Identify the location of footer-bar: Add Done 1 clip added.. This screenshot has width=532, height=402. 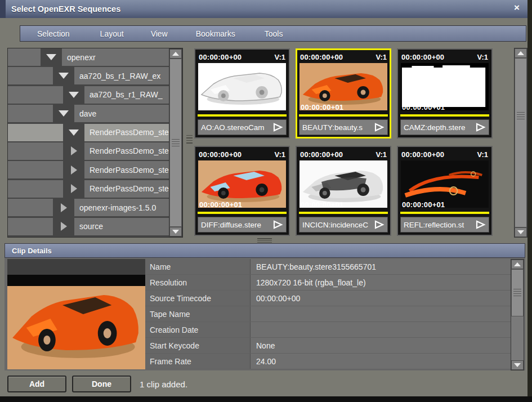
(263, 384).